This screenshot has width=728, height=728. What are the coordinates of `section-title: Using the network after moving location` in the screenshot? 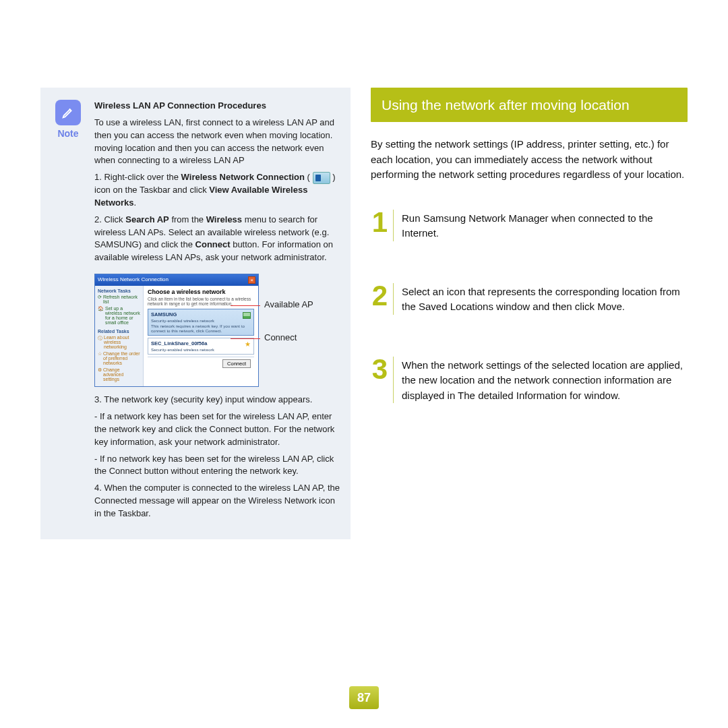 It's located at (529, 105).